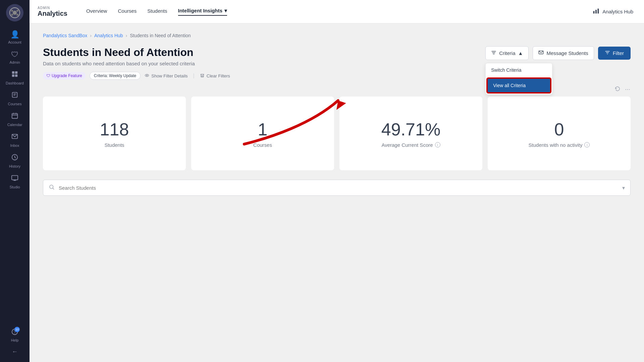 The width and height of the screenshot is (644, 362). I want to click on history-icon, so click(15, 158).